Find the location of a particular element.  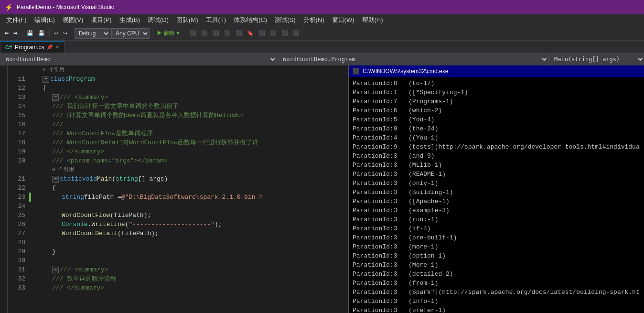

line-num-12: 12 is located at coordinates (16, 88).